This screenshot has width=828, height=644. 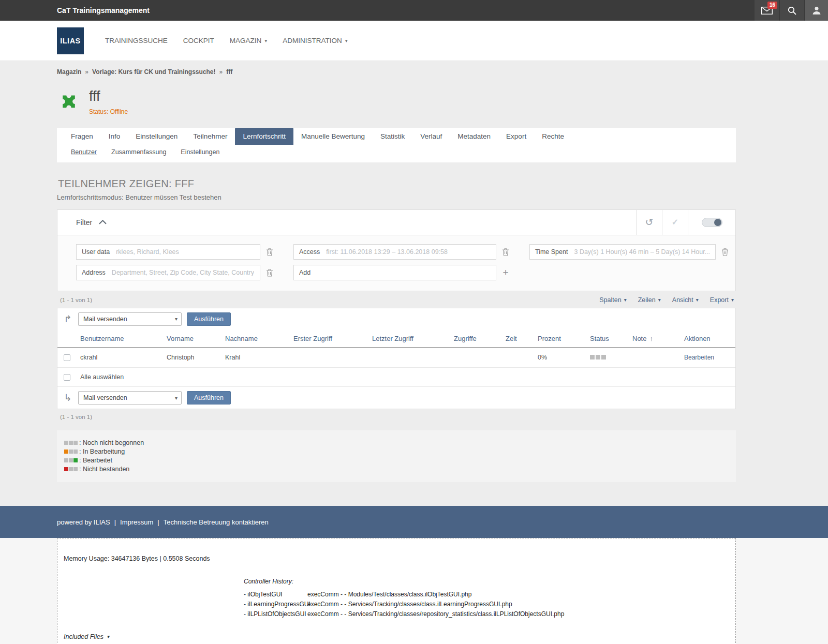 What do you see at coordinates (329, 357) in the screenshot?
I see `cell-erster-zugriff` at bounding box center [329, 357].